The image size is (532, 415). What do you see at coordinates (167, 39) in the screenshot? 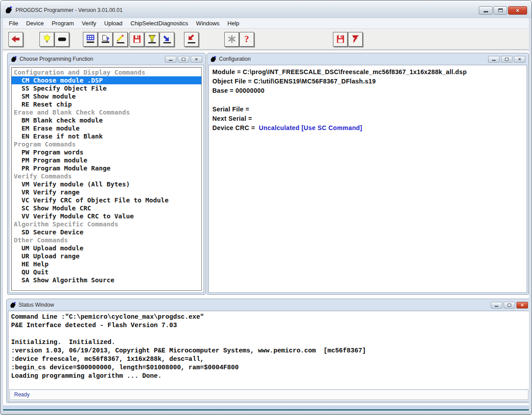
I see `upload-module-button` at bounding box center [167, 39].